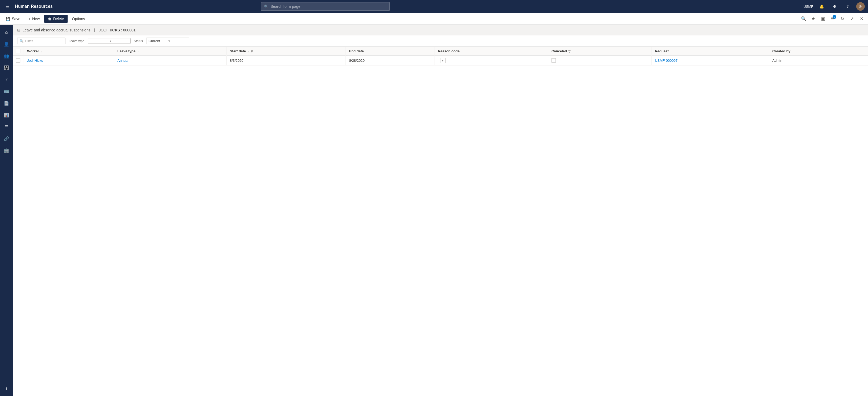 This screenshot has height=396, width=868. What do you see at coordinates (44, 41) in the screenshot?
I see `filter-input` at bounding box center [44, 41].